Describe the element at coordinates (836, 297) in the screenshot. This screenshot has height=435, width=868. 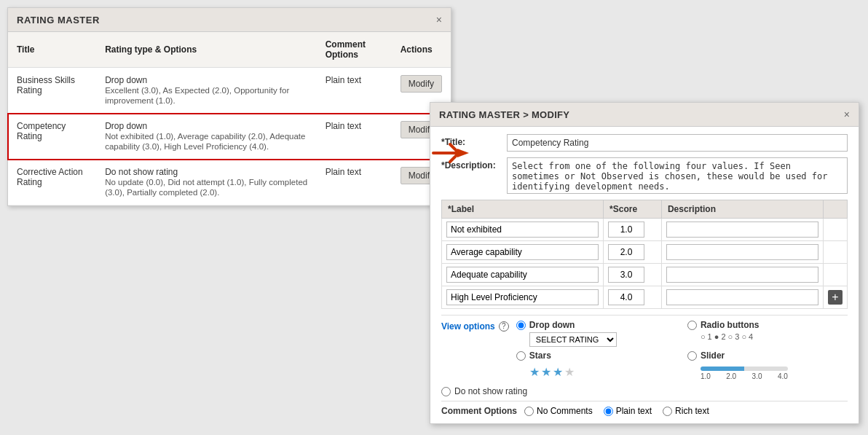
I see `add-cell: +` at that location.